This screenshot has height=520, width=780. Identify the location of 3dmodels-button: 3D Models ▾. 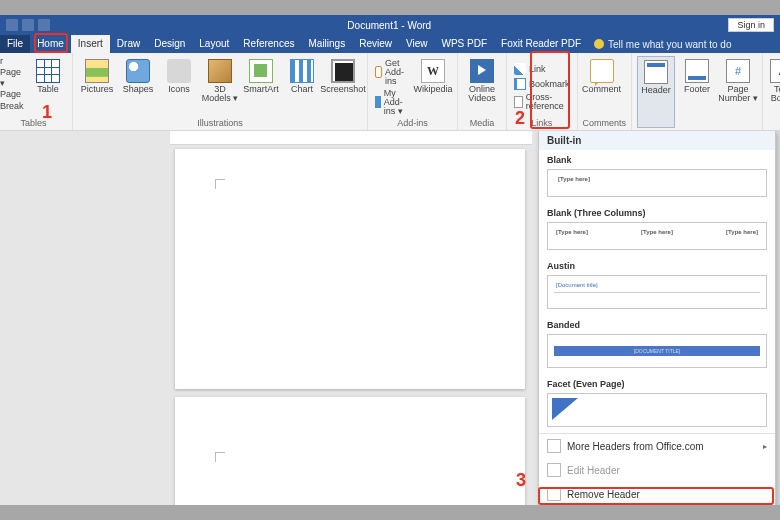
(220, 87).